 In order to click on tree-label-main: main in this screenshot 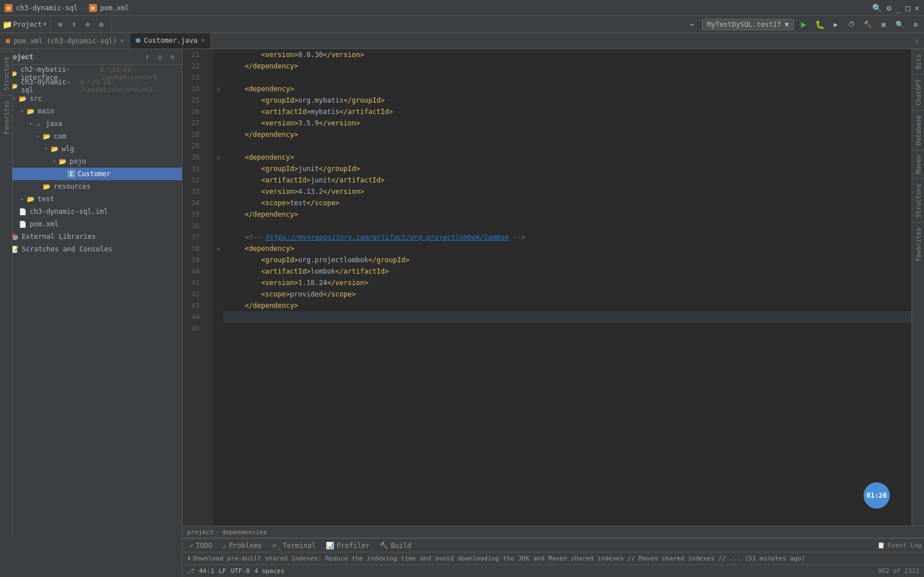, I will do `click(46, 111)`.